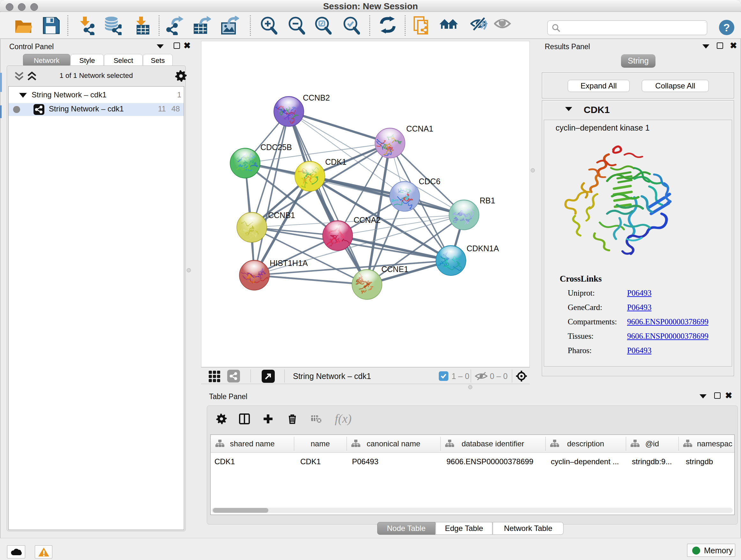 The image size is (741, 560). I want to click on svg-text: CCNA1, so click(420, 129).